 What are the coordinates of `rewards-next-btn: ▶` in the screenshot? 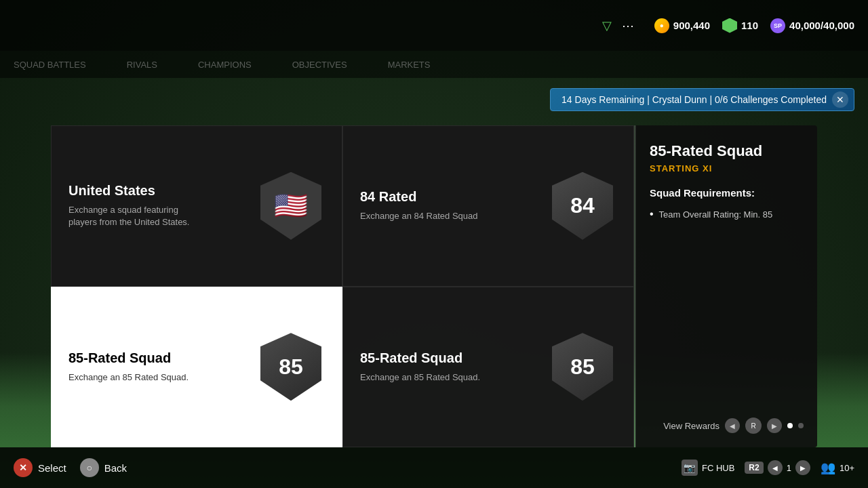 It's located at (774, 426).